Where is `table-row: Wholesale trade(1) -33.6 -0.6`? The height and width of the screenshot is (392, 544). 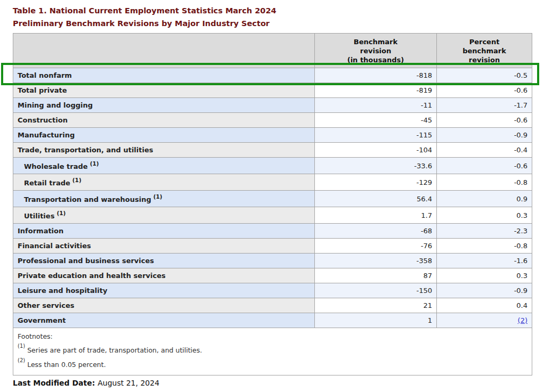
table-row: Wholesale trade(1) -33.6 -0.6 is located at coordinates (273, 166).